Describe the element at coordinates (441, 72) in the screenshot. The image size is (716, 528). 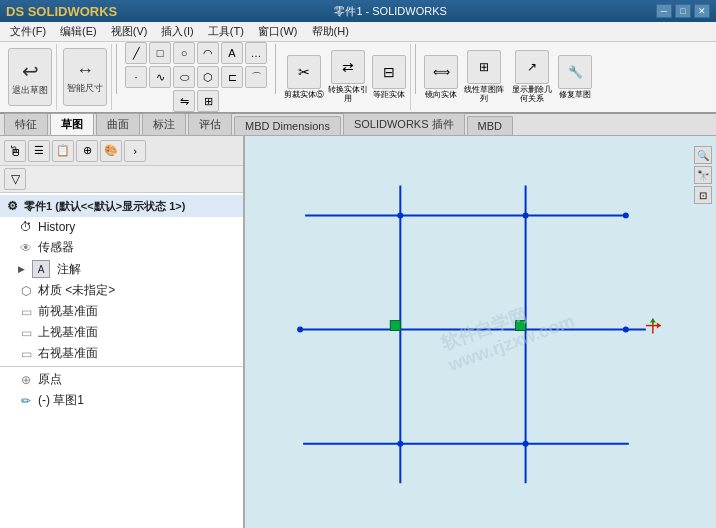
I see `mirror-solid-button: ⟺` at that location.